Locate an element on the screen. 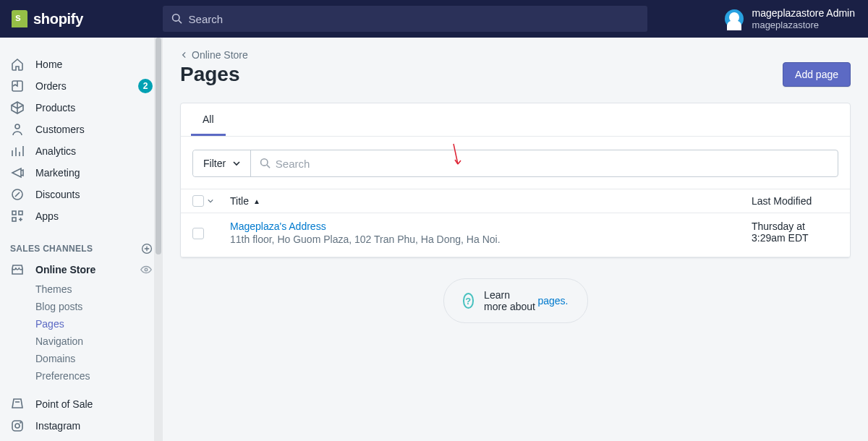  learn-more-link: pages. is located at coordinates (553, 301).